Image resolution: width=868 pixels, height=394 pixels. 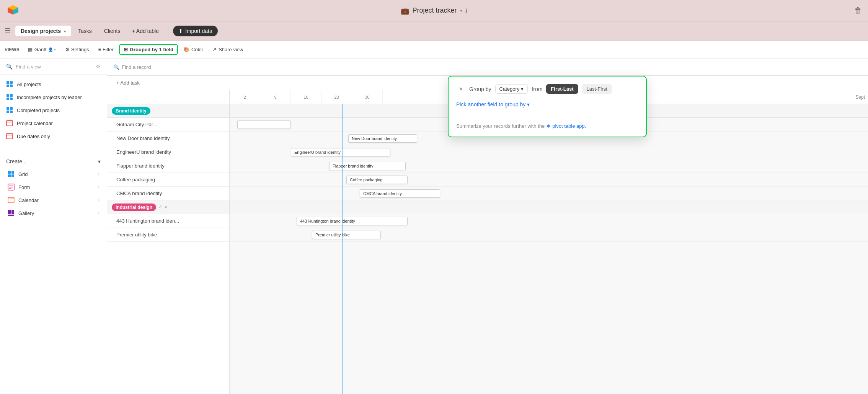 What do you see at coordinates (547, 104) in the screenshot?
I see `pick-another-field-link: Pick another field to group by ▾` at bounding box center [547, 104].